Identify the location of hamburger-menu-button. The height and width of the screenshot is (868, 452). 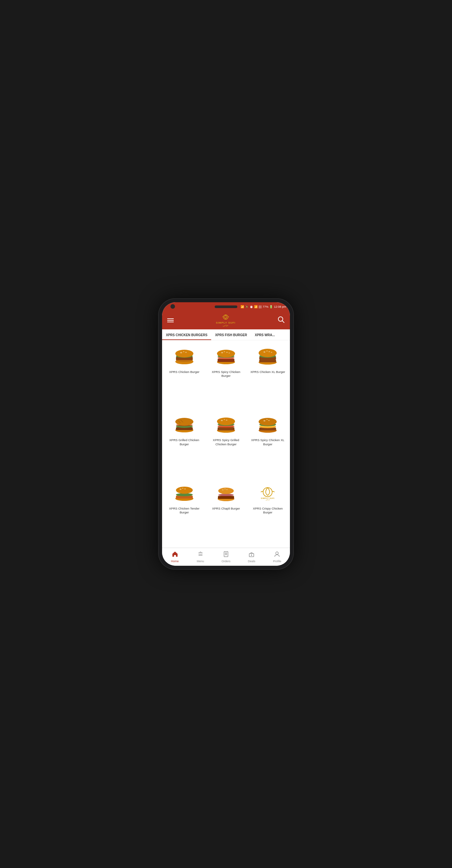
(170, 320).